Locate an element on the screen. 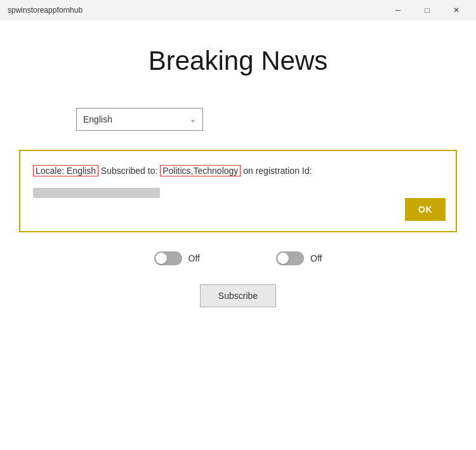 The image size is (476, 450). locale-highlight: Locale: English is located at coordinates (66, 171).